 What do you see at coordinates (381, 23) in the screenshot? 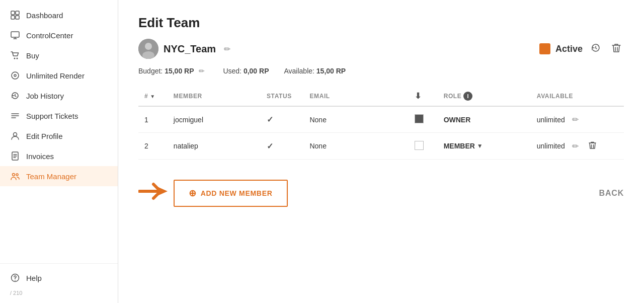
I see `page-title: Edit Team` at bounding box center [381, 23].